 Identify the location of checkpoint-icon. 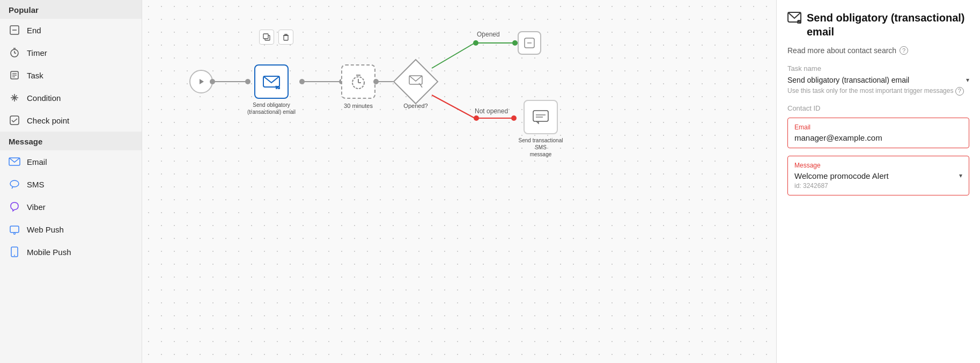
(14, 120).